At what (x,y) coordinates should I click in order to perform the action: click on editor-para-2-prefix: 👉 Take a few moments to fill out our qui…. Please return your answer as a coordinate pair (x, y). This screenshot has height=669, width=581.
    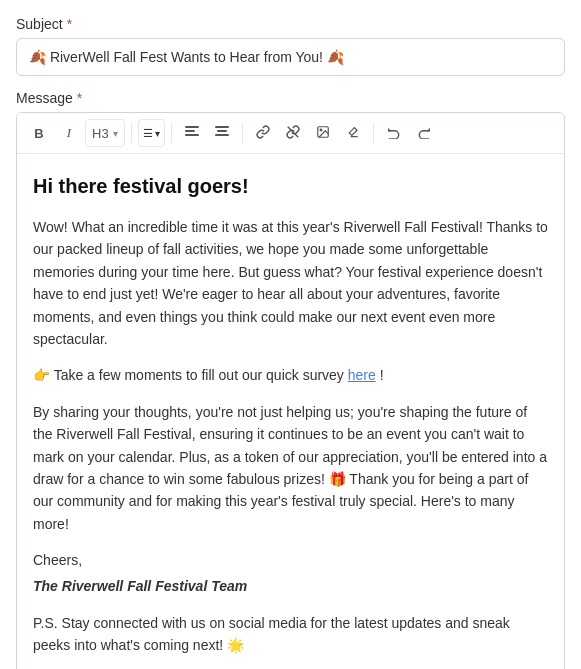
    Looking at the image, I should click on (190, 375).